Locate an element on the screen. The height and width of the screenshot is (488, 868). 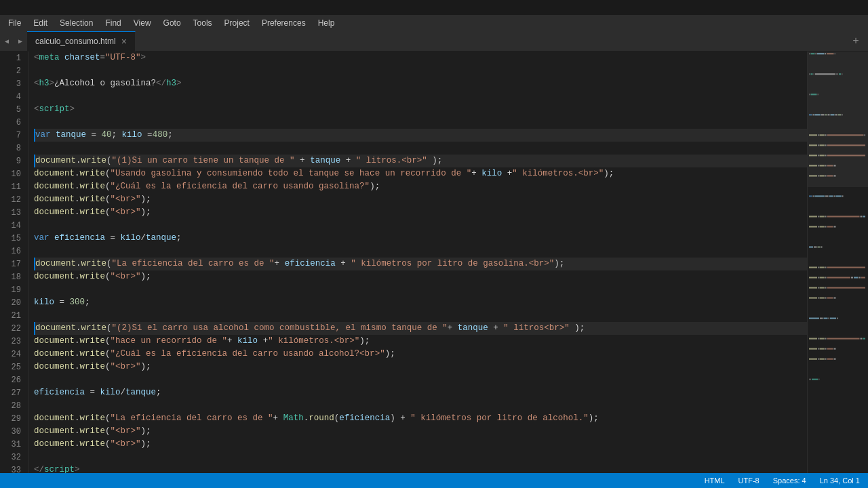
tab-nav-left: ◀ is located at coordinates (7, 41).